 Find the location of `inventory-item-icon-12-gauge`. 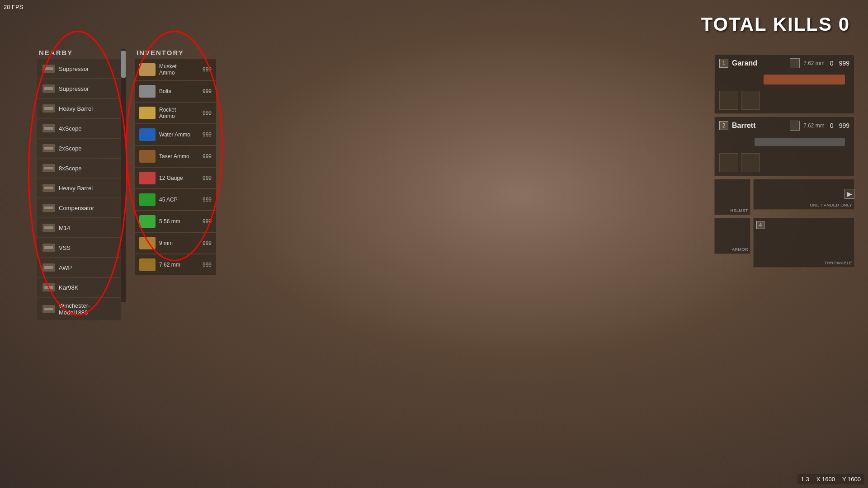

inventory-item-icon-12-gauge is located at coordinates (147, 178).